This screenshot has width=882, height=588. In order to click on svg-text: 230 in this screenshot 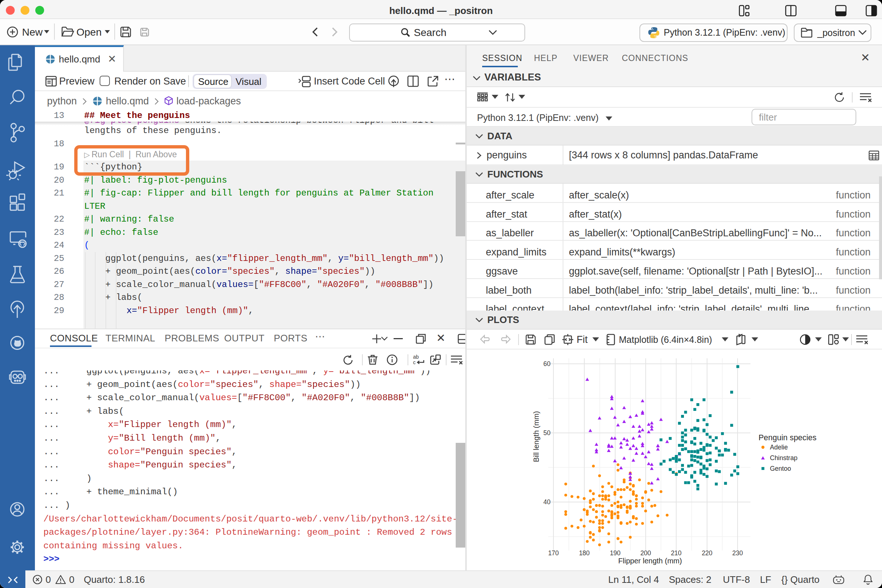, I will do `click(737, 553)`.